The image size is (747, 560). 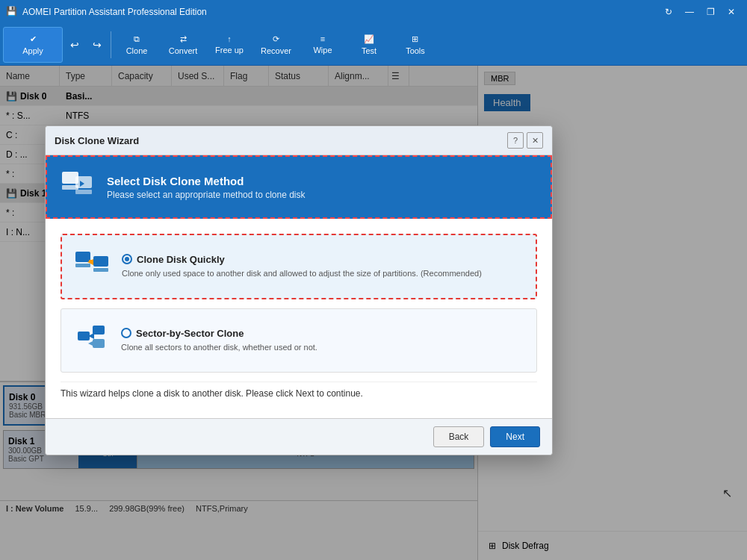 What do you see at coordinates (323, 260) in the screenshot?
I see `option-1-title: Clone Disk Quickly` at bounding box center [323, 260].